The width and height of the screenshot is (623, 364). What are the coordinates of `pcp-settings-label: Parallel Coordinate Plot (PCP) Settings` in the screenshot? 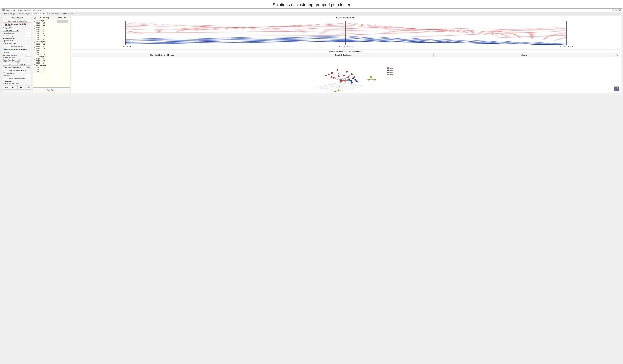 It's located at (18, 25).